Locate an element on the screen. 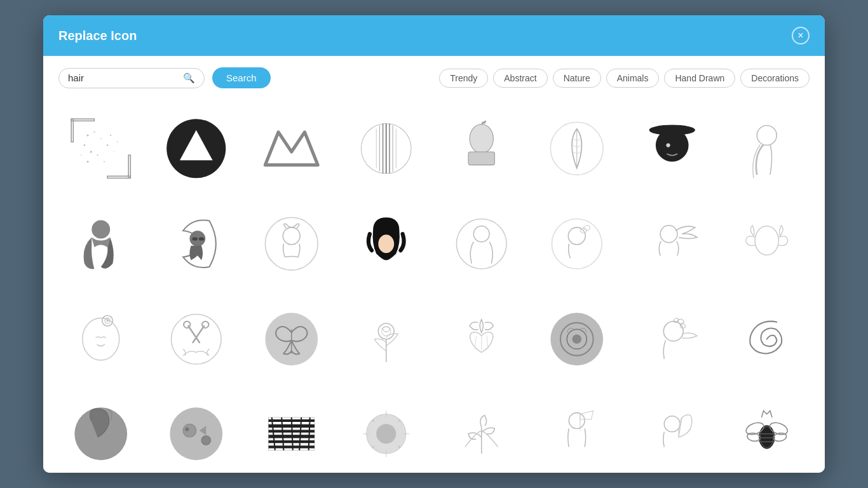 The image size is (868, 488). filter-hand-drawn: Hand Drawn is located at coordinates (700, 78).